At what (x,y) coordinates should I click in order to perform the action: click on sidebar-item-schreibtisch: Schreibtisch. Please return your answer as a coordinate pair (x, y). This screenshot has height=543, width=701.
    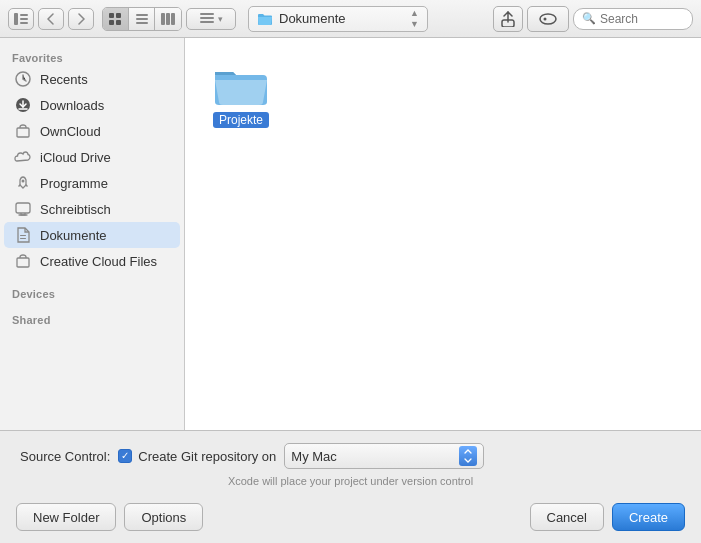
    Looking at the image, I should click on (92, 209).